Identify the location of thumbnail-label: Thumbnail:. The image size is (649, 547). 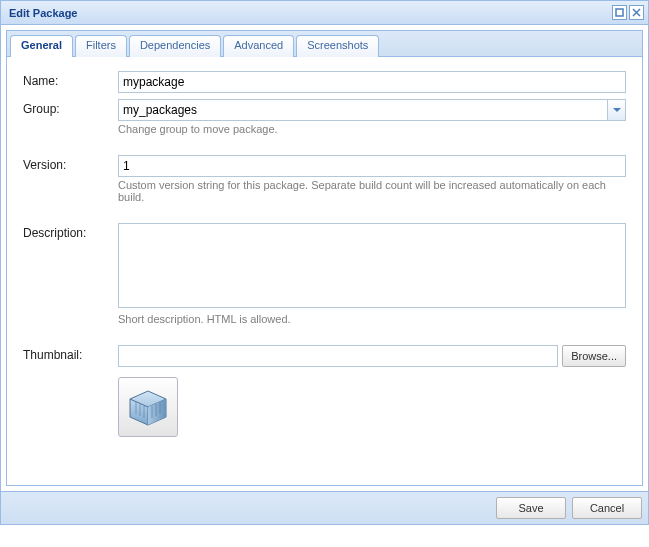
(70, 354).